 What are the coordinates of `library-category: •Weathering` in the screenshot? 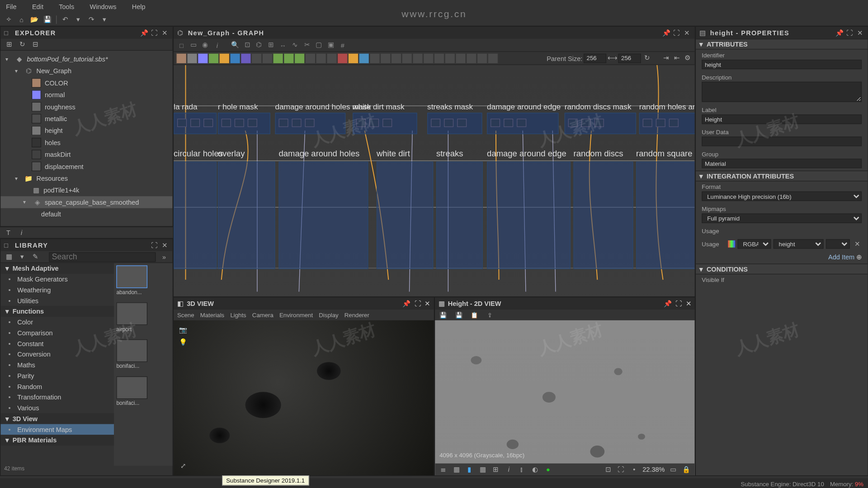 It's located at (57, 290).